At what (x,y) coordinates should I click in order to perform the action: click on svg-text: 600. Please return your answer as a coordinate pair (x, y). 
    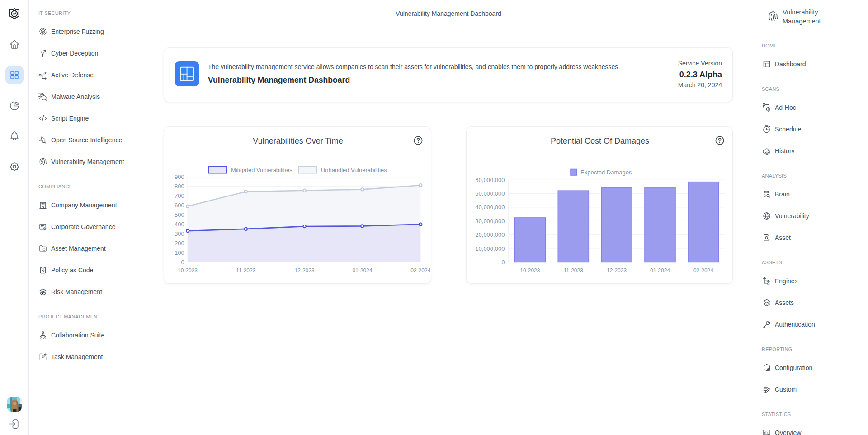
    Looking at the image, I should click on (179, 205).